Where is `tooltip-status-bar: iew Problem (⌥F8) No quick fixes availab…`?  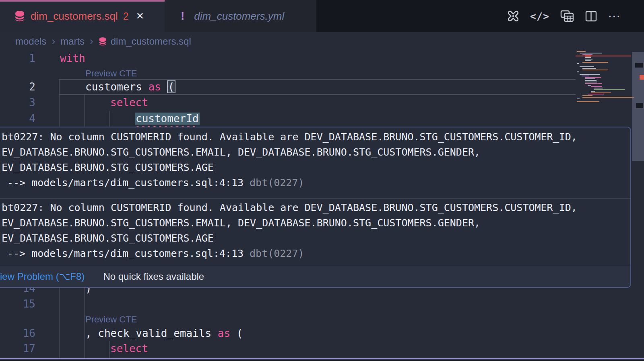
tooltip-status-bar: iew Problem (⌥F8) No quick fixes availab… is located at coordinates (315, 277).